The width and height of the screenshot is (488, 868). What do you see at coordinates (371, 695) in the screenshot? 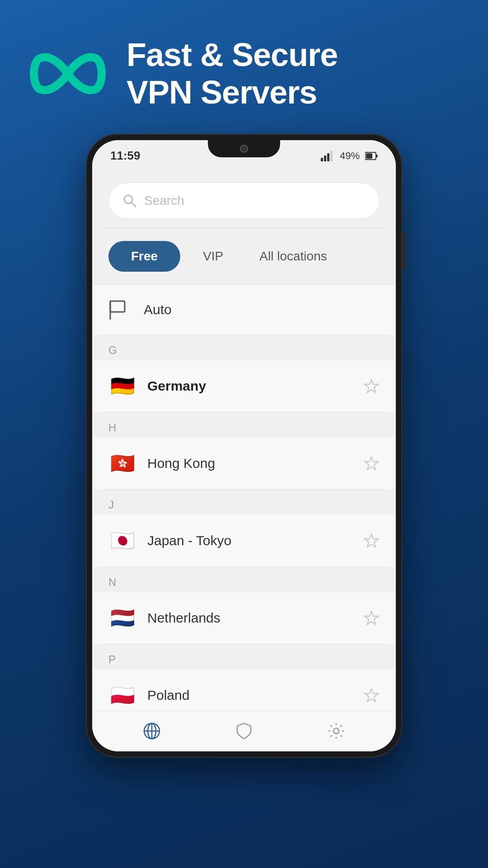
I see `star-poland` at bounding box center [371, 695].